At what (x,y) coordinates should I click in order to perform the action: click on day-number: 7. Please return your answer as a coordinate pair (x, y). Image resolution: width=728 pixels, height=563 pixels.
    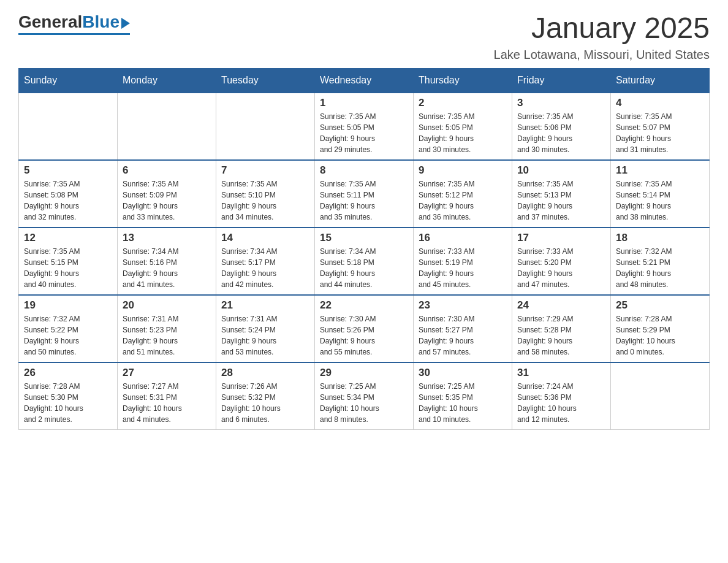
    Looking at the image, I should click on (265, 170).